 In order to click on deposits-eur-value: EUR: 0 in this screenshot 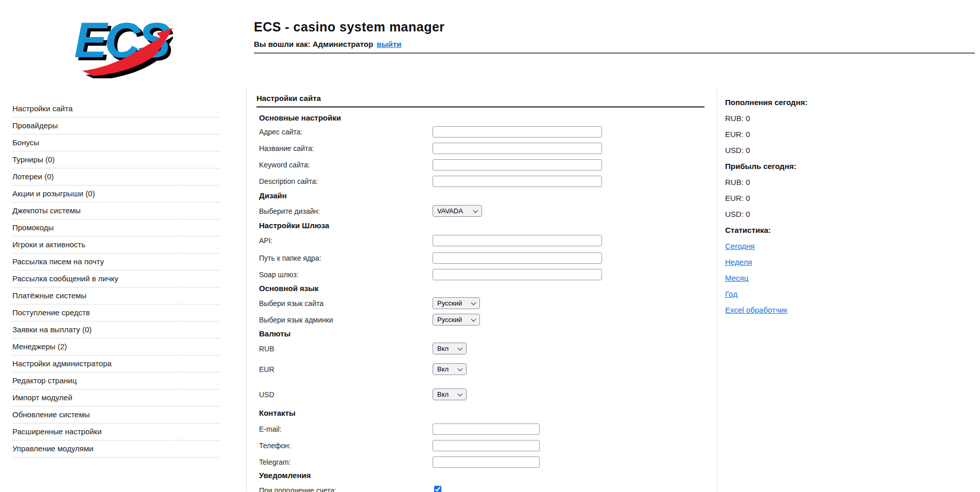, I will do `click(737, 134)`.